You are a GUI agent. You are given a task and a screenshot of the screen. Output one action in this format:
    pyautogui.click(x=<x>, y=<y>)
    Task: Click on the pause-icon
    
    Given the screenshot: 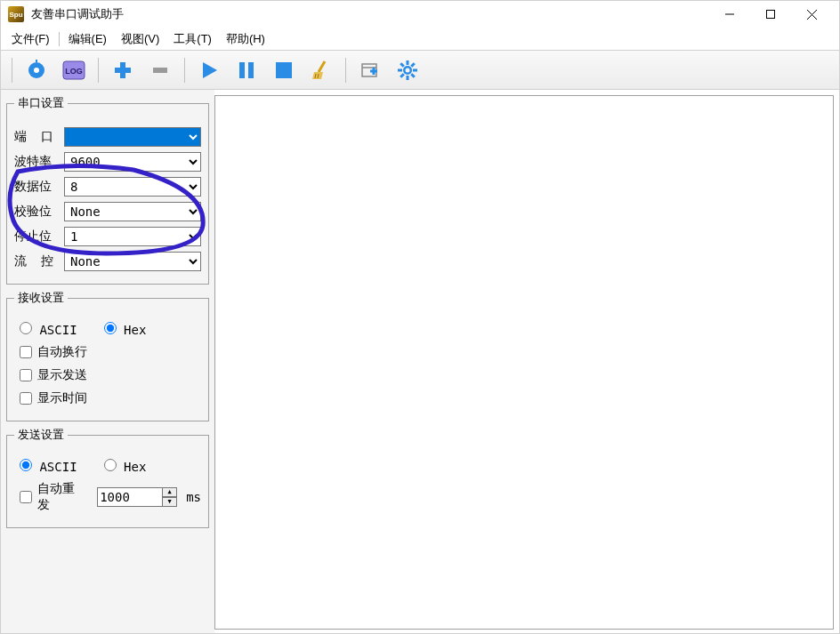 What is the action you would take?
    pyautogui.click(x=246, y=70)
    